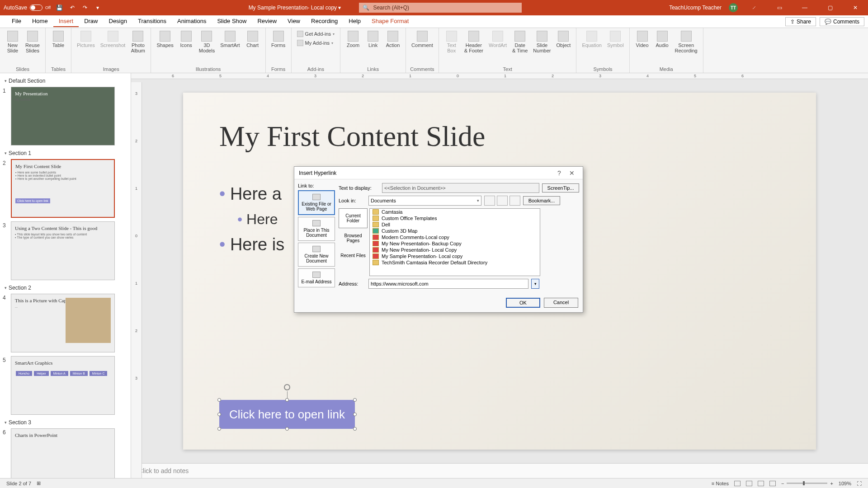 Image resolution: width=868 pixels, height=488 pixels. What do you see at coordinates (63, 116) in the screenshot?
I see `slide-thumbnail: My PresentationMy Subtitle` at bounding box center [63, 116].